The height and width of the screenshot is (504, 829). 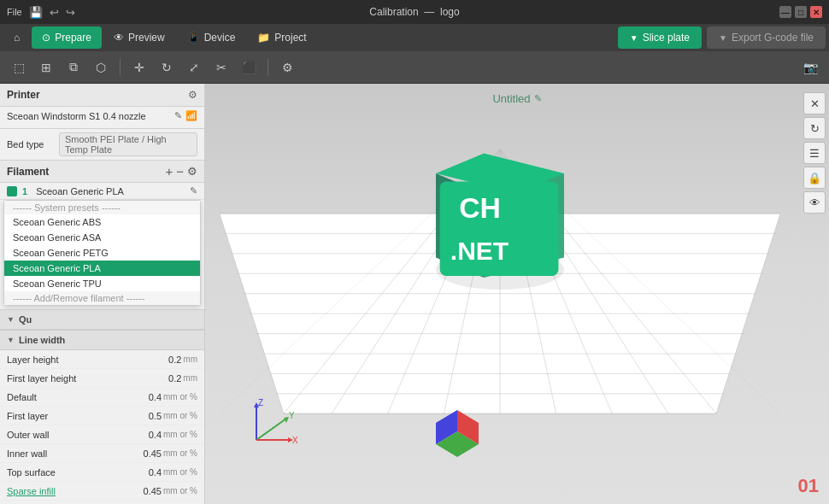 I want to click on plate-number: 01, so click(x=808, y=486).